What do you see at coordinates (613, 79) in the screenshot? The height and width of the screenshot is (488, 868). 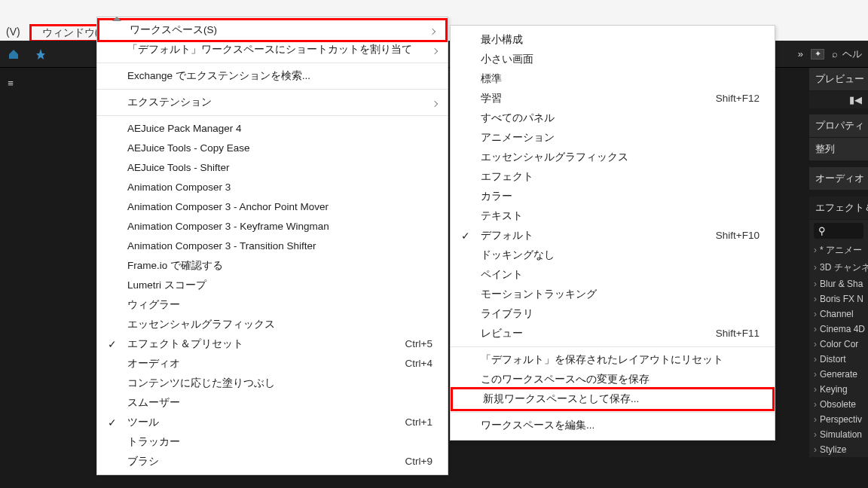 I see `ws-standard: 標準` at bounding box center [613, 79].